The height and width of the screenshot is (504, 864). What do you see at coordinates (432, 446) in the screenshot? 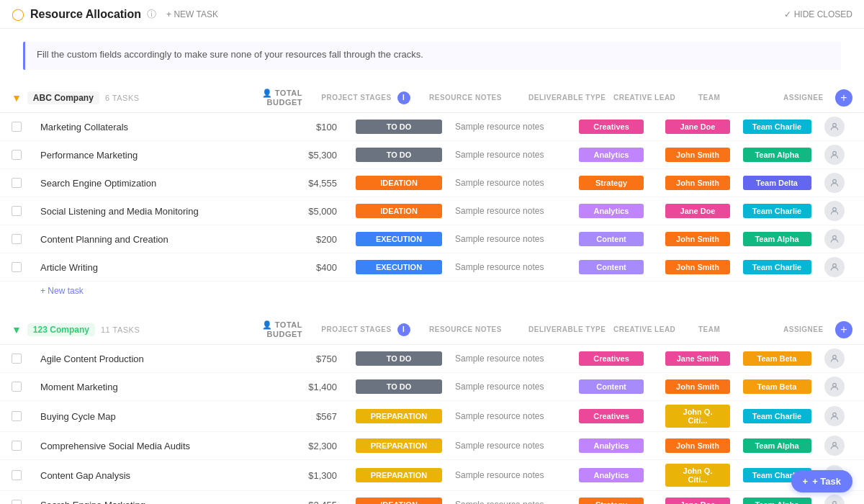
I see `task-row: Comprehensive Social Media Audits $2,300…` at bounding box center [432, 446].